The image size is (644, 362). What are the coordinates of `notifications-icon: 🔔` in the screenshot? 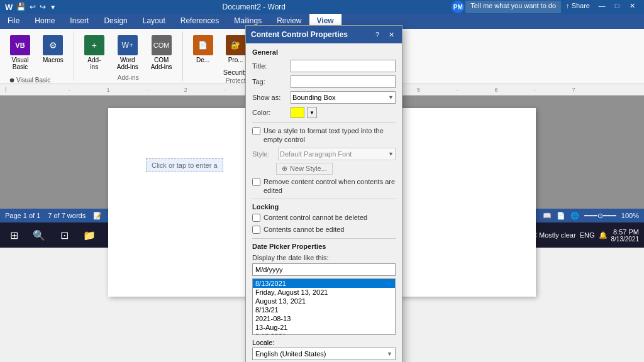 It's located at (603, 235).